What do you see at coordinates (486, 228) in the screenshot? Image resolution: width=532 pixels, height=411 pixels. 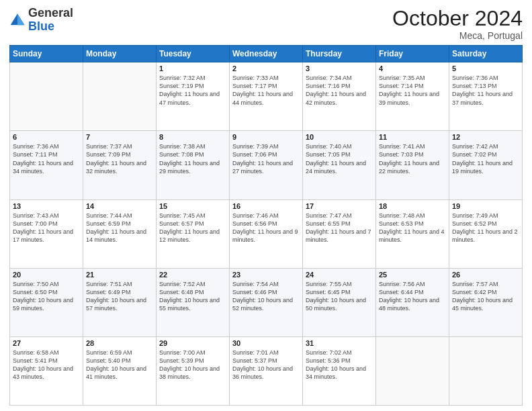 I see `day-info: Sunrise: 7:49 AM Sunset: 6:52 PM Dayligh…` at bounding box center [486, 228].